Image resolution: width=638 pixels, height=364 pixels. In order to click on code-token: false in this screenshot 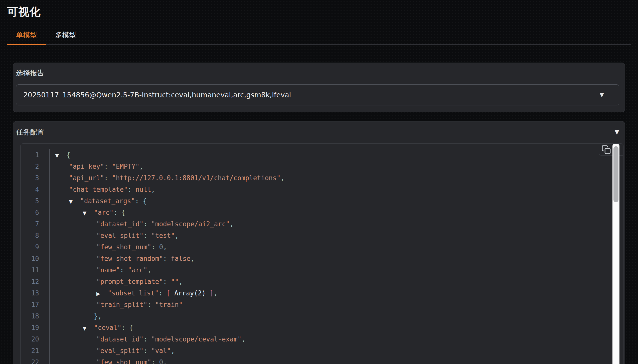, I will do `click(181, 259)`.